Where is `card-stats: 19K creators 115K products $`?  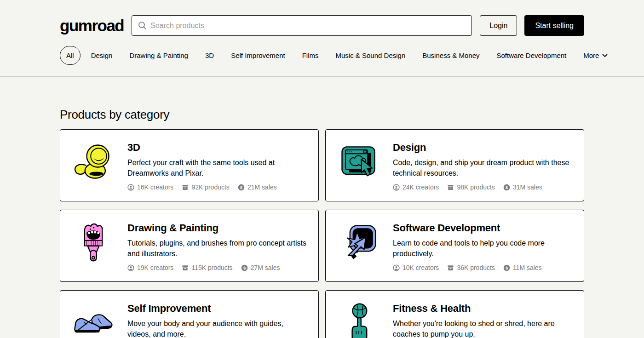
card-stats: 19K creators 115K products $ is located at coordinates (217, 268).